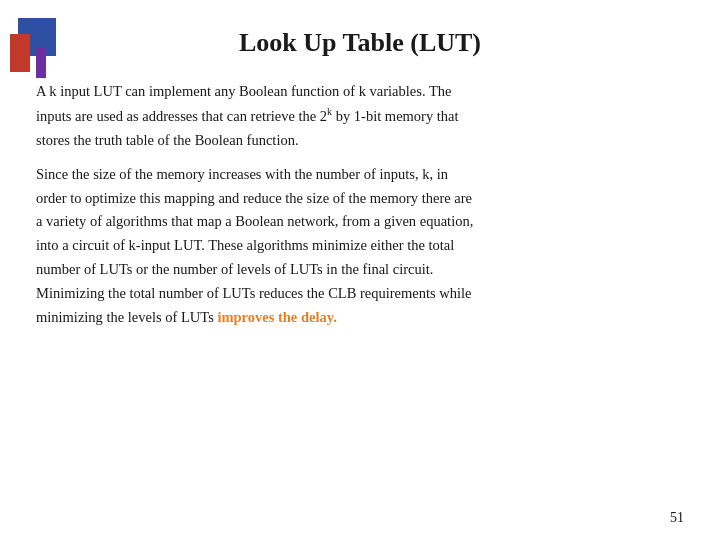 The width and height of the screenshot is (720, 540). I want to click on deco-red-square, so click(20, 53).